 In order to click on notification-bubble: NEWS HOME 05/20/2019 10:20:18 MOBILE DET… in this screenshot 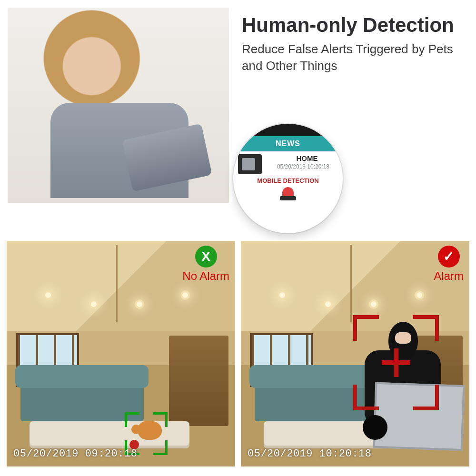, I will do `click(288, 178)`.